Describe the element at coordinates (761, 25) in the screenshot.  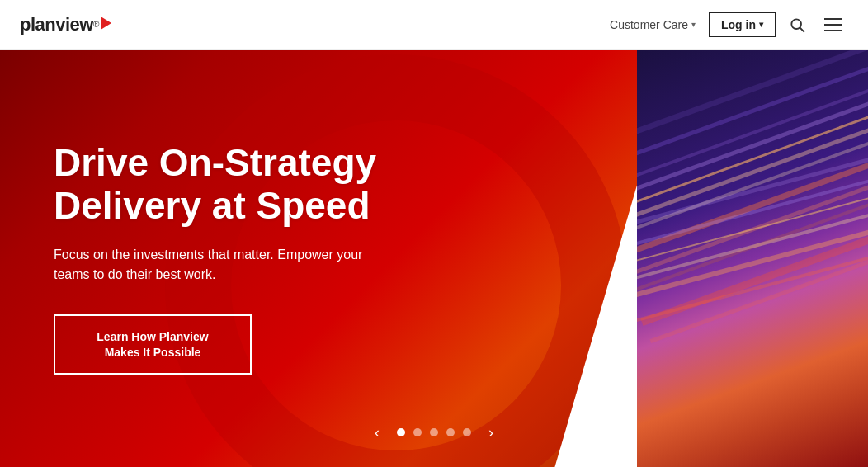
I see `login-chevron-icon: ▾` at that location.